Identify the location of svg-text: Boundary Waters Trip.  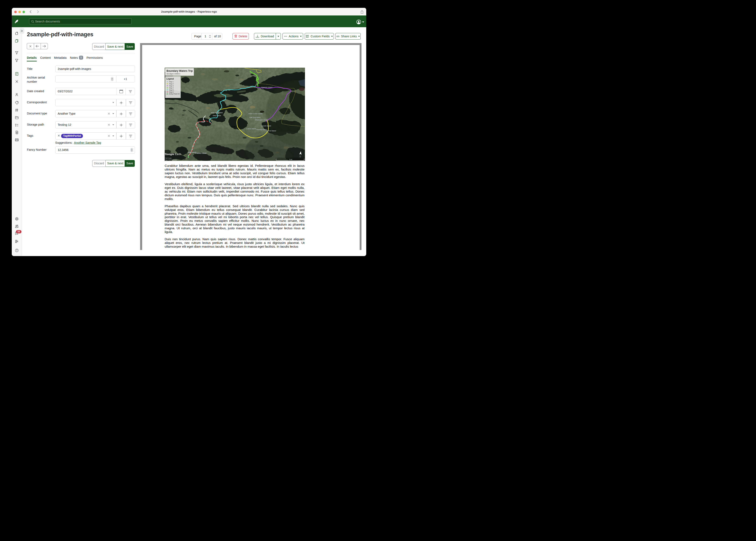
(180, 71).